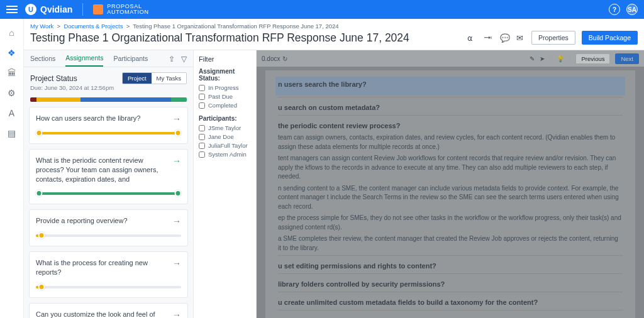  I want to click on scope-toggle: Project My Tasks, so click(155, 78).